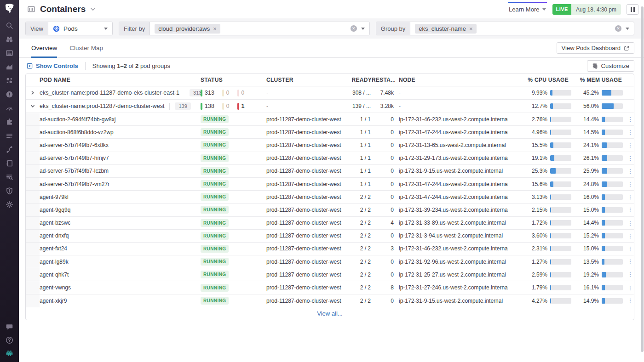  Describe the element at coordinates (562, 9) in the screenshot. I see `live-badge: LIVE` at that location.